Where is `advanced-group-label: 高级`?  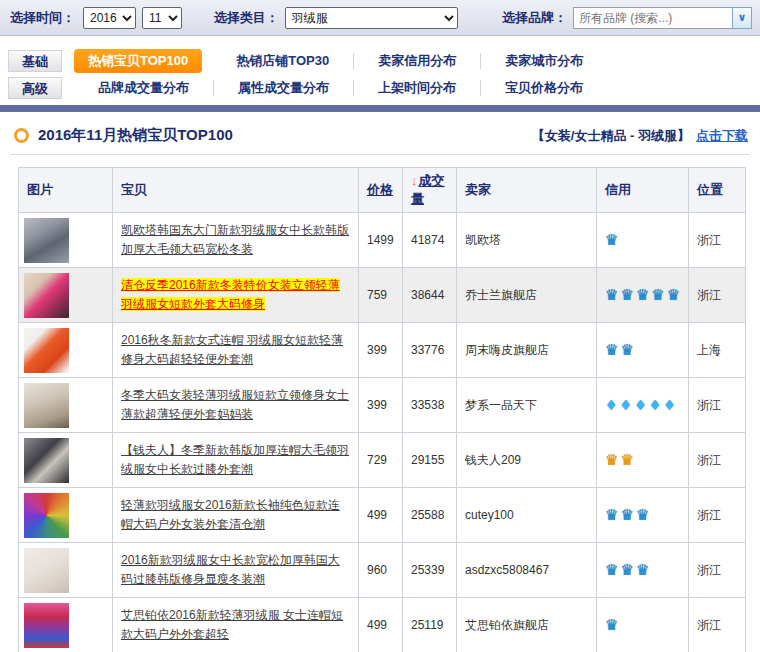 advanced-group-label: 高级 is located at coordinates (35, 88).